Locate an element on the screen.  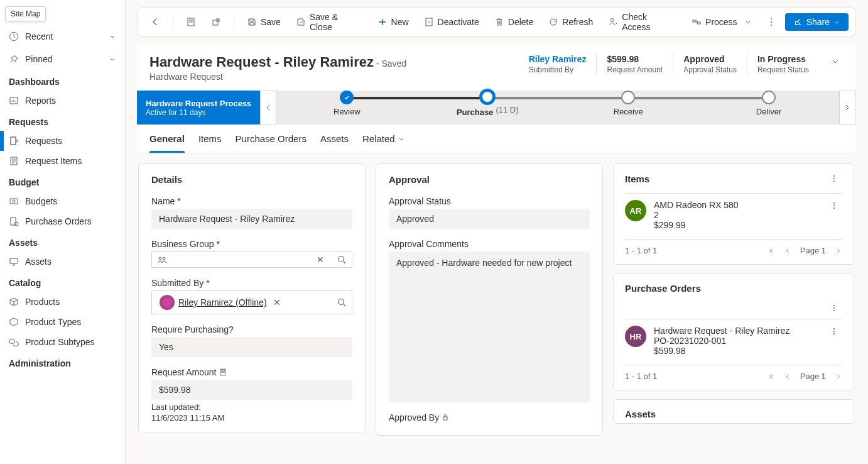
header-approval-label: Approval Status is located at coordinates (710, 70).